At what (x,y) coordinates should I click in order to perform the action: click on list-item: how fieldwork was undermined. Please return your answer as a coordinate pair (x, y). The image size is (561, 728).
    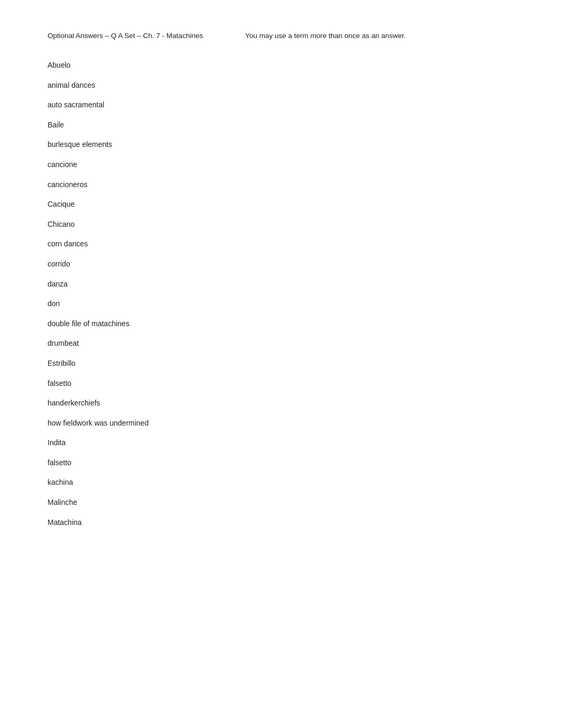
    Looking at the image, I should click on (280, 423).